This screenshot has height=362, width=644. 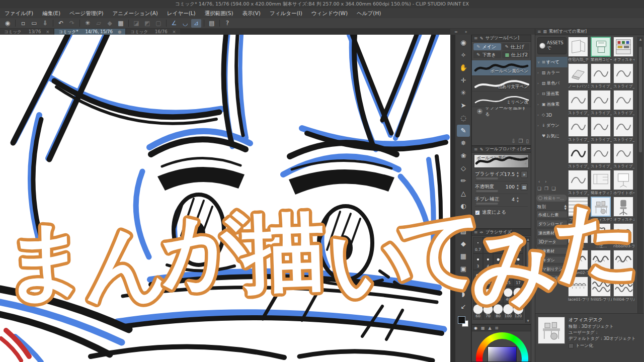 I want to click on material-search-input: 検索キー…, so click(x=551, y=198).